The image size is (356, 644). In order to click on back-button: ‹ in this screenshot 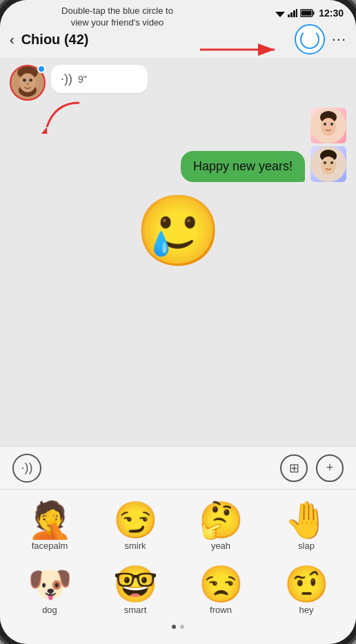, I will do `click(12, 40)`.